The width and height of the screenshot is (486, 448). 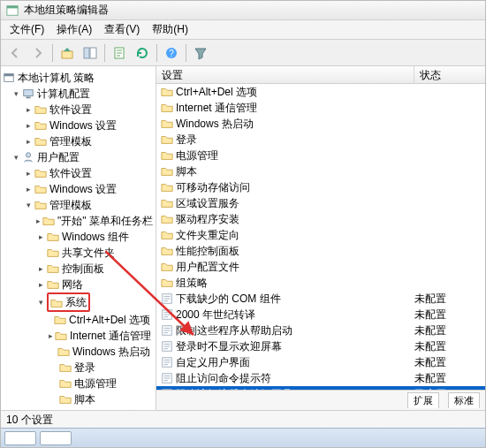 What do you see at coordinates (78, 157) in the screenshot?
I see `tree-node-user: ▾用户配置` at bounding box center [78, 157].